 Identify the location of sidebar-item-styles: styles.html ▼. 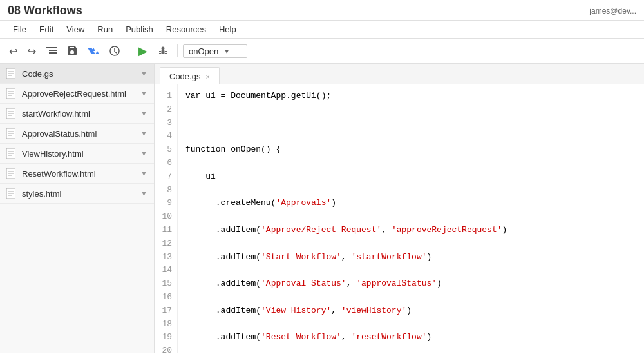
(77, 193).